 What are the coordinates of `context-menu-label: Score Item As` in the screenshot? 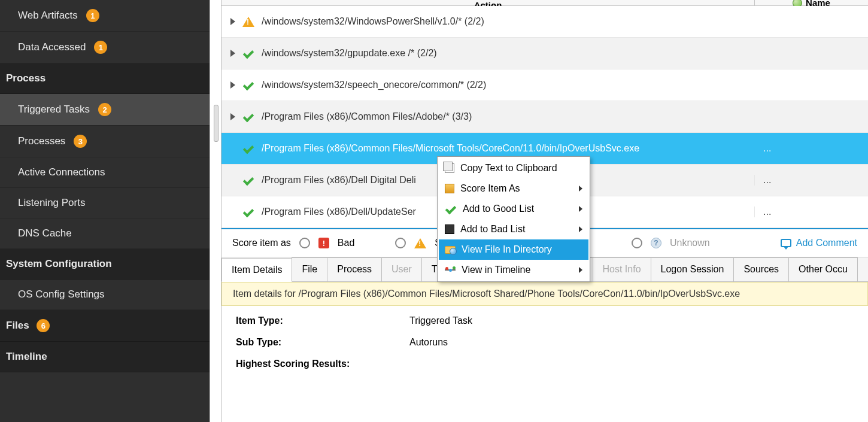 It's located at (490, 189).